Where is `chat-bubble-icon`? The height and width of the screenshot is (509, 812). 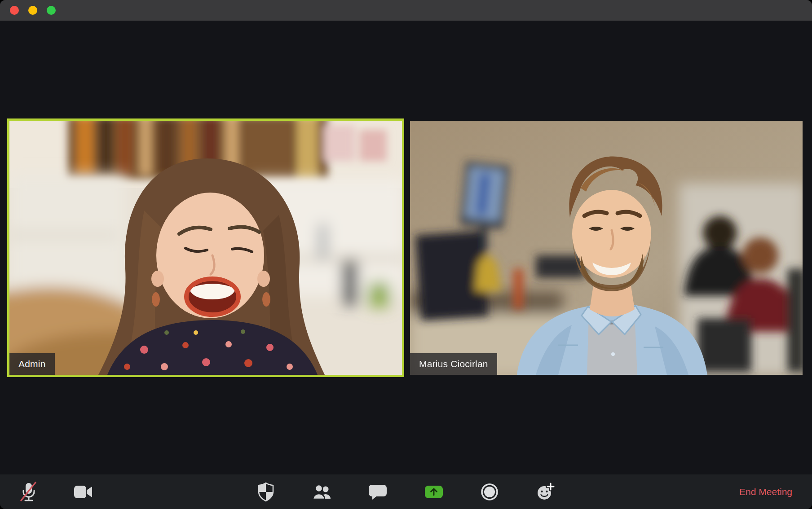 chat-bubble-icon is located at coordinates (378, 492).